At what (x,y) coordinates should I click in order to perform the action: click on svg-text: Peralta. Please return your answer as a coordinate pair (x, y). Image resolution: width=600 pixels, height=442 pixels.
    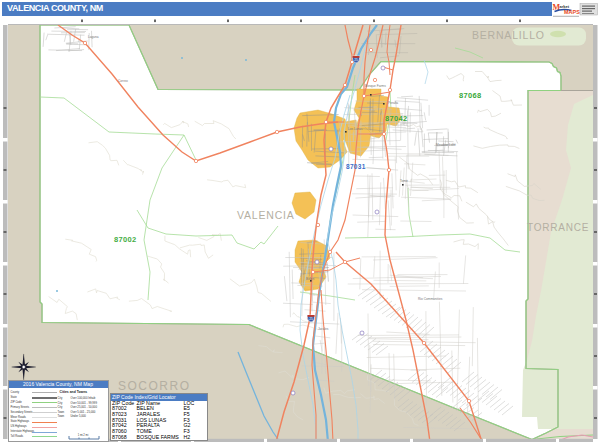
    Looking at the image, I should click on (393, 103).